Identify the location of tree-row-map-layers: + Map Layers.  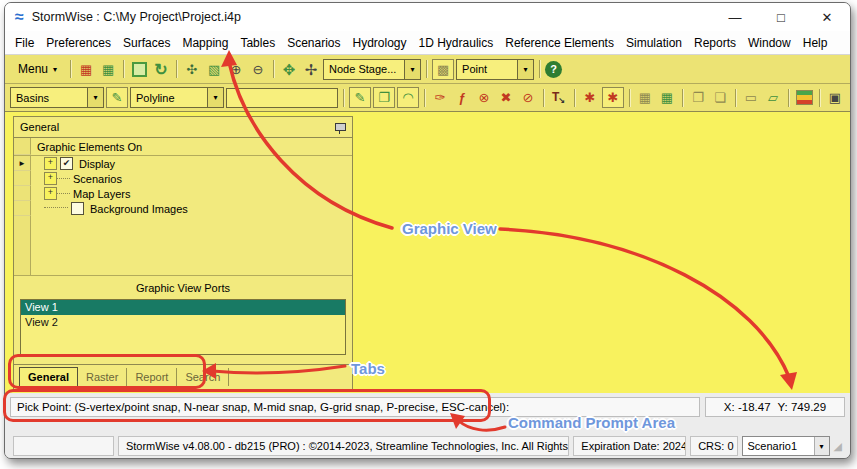
(183, 194).